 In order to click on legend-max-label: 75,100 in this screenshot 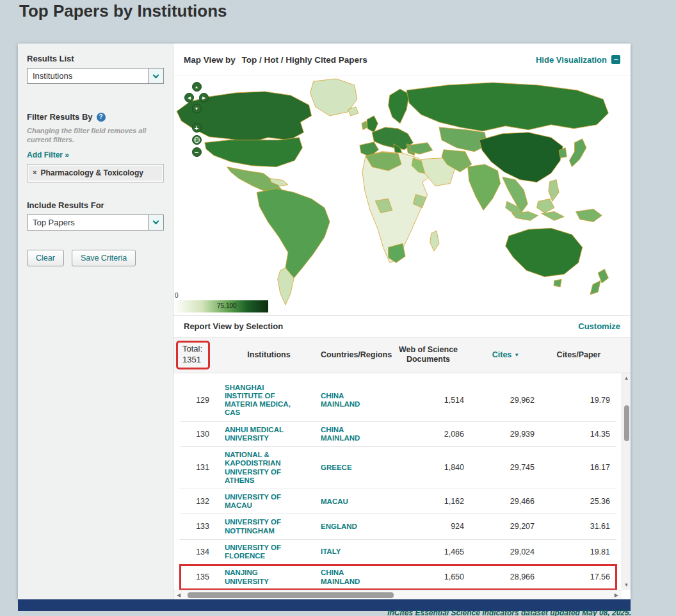, I will do `click(227, 306)`.